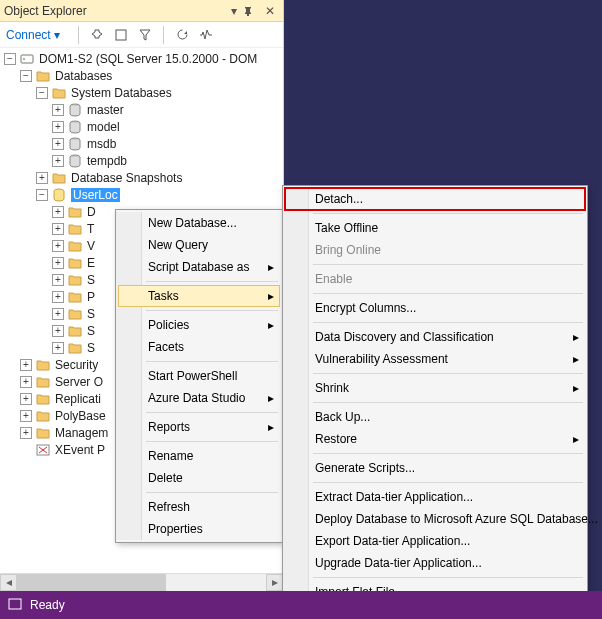 This screenshot has height=619, width=602. What do you see at coordinates (199, 427) in the screenshot?
I see `menu-reports: Reports▸` at bounding box center [199, 427].